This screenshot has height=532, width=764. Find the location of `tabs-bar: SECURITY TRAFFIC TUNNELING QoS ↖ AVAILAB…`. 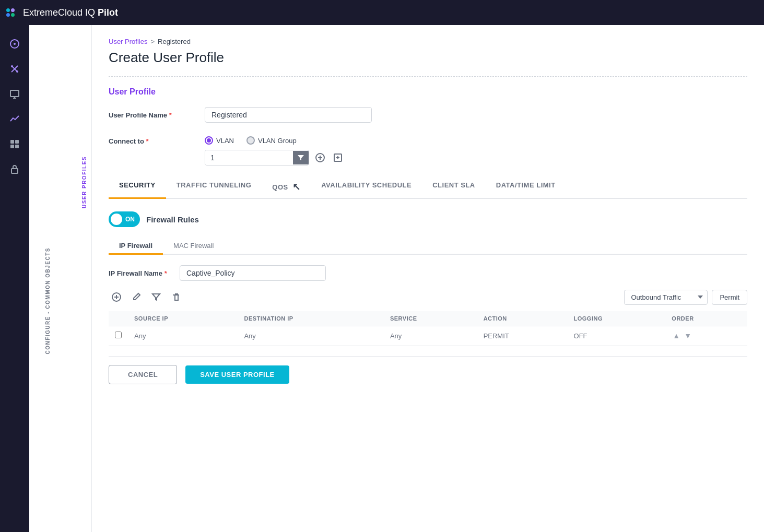

tabs-bar: SECURITY TRAFFIC TUNNELING QoS ↖ AVAILAB… is located at coordinates (428, 187).